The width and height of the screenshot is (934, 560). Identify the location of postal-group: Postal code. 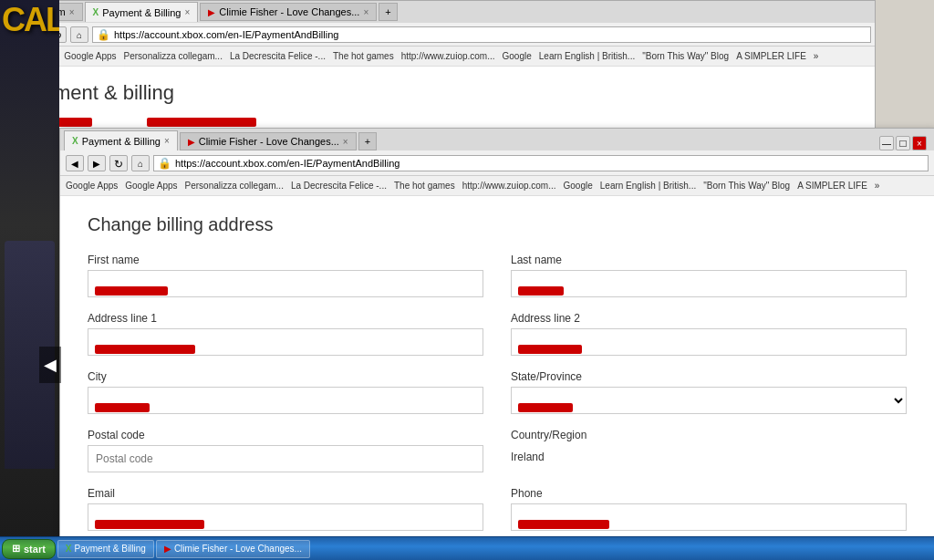
(285, 451).